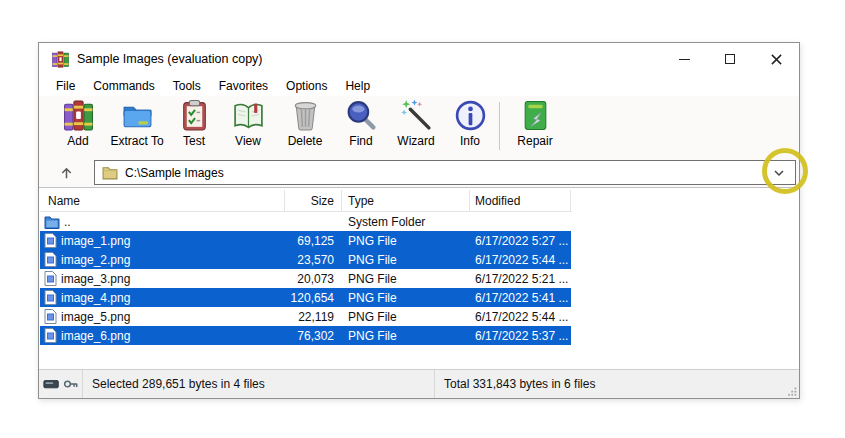  I want to click on chevron-down-icon, so click(779, 174).